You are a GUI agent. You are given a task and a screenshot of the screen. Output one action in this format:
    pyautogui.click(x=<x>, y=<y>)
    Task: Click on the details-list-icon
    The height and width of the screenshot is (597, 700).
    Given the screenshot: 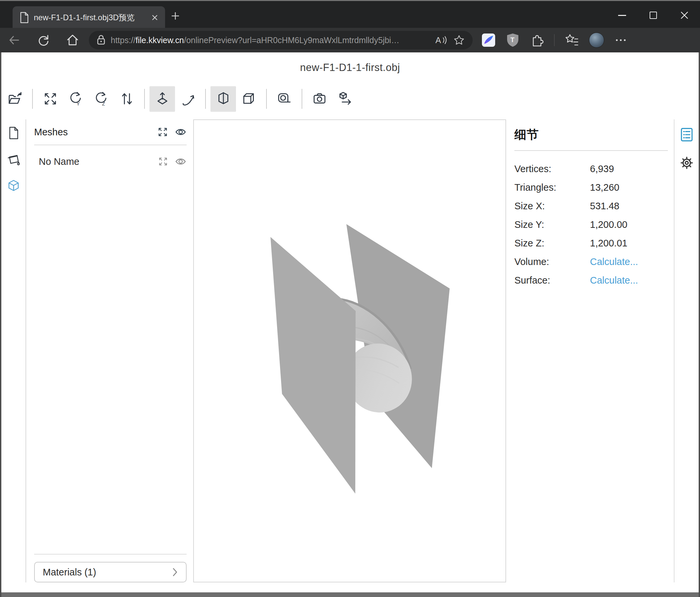 What is the action you would take?
    pyautogui.click(x=686, y=135)
    